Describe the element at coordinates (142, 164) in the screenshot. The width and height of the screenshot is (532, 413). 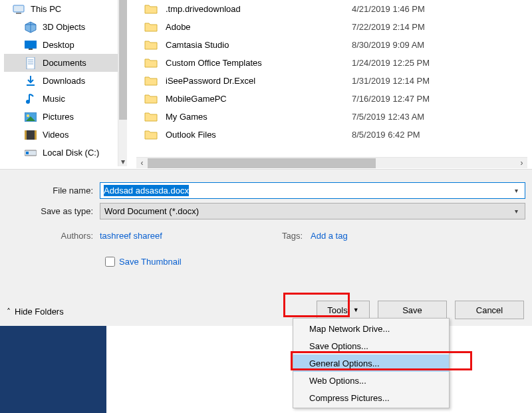
I see `chevron-left-icon: ‹` at that location.